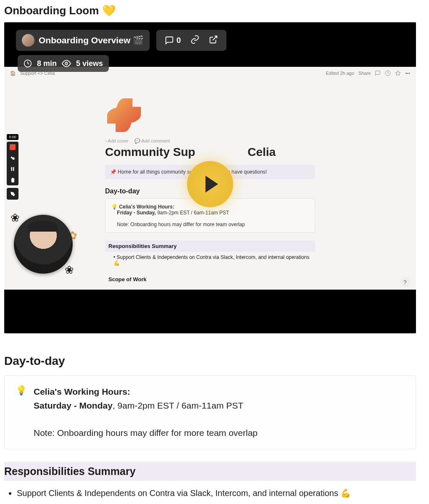 The height and width of the screenshot is (504, 429). What do you see at coordinates (210, 259) in the screenshot?
I see `notion-resp-item: • Support Clients & Independents on Cont…` at bounding box center [210, 259].